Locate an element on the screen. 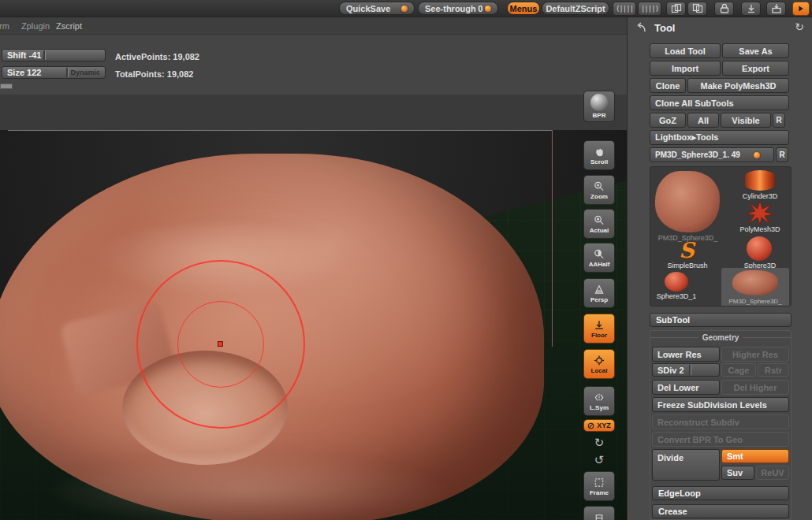 This screenshot has height=520, width=812. menu-transform-label: rm is located at coordinates (5, 26).